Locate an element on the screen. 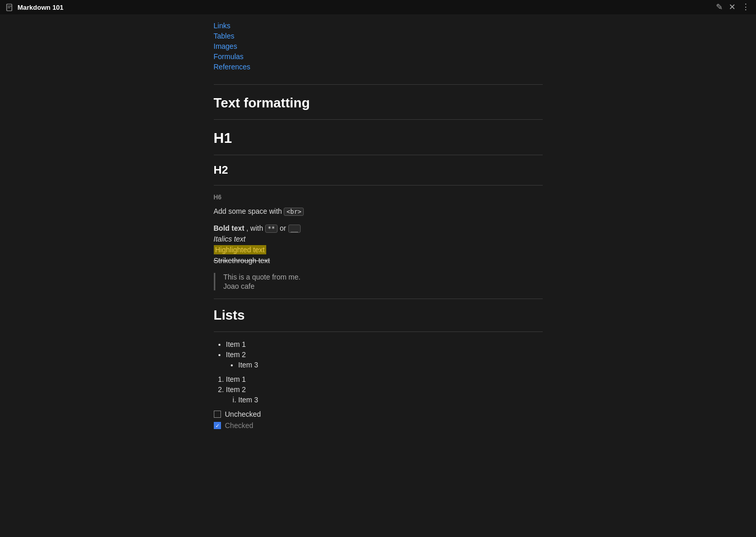 This screenshot has height=537, width=756. add-space-line: Add some space with <br> is located at coordinates (378, 212).